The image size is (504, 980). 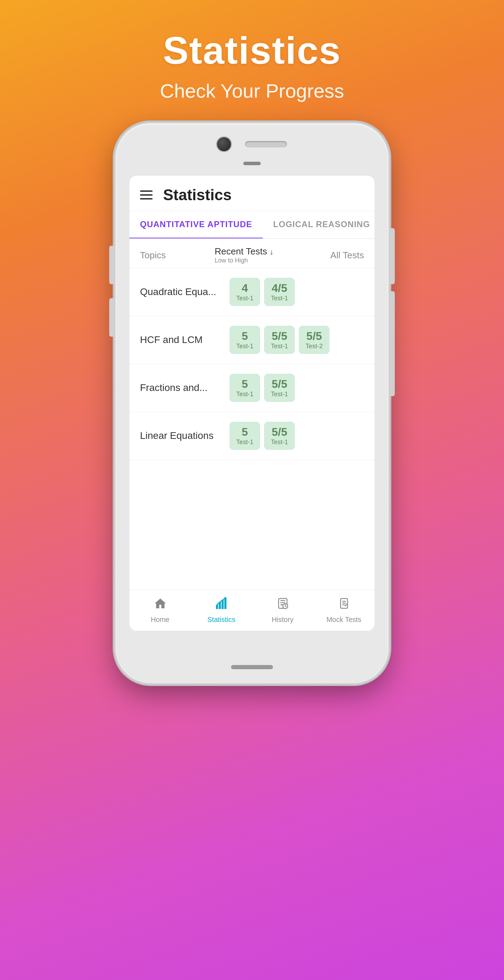 What do you see at coordinates (252, 91) in the screenshot?
I see `page-subtitle: Check Your Progress` at bounding box center [252, 91].